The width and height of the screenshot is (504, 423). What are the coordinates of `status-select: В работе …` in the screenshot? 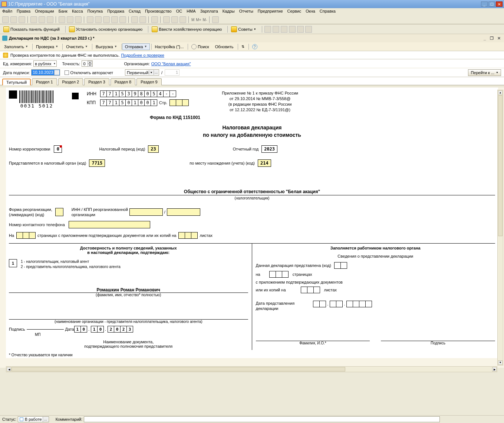 It's located at (33, 419).